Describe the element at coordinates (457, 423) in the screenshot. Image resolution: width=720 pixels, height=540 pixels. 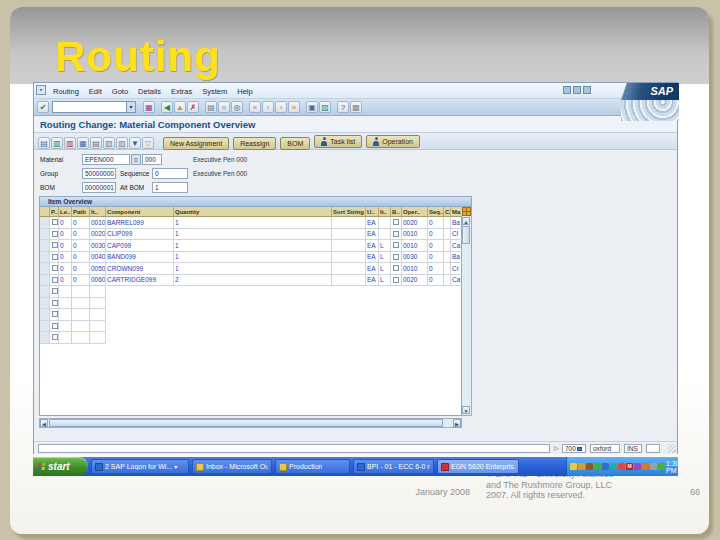
I see `scroll-right-icon: ▶` at that location.